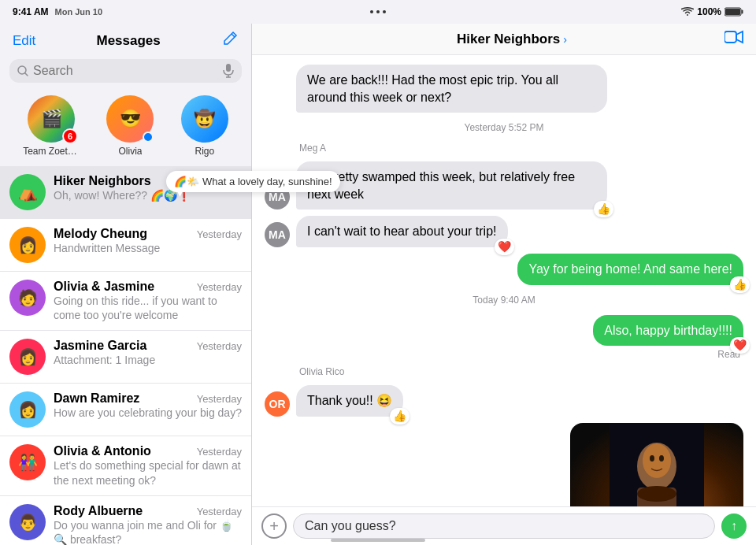 This screenshot has height=545, width=756. What do you see at coordinates (24, 41) in the screenshot?
I see `edit-button: Edit` at bounding box center [24, 41].